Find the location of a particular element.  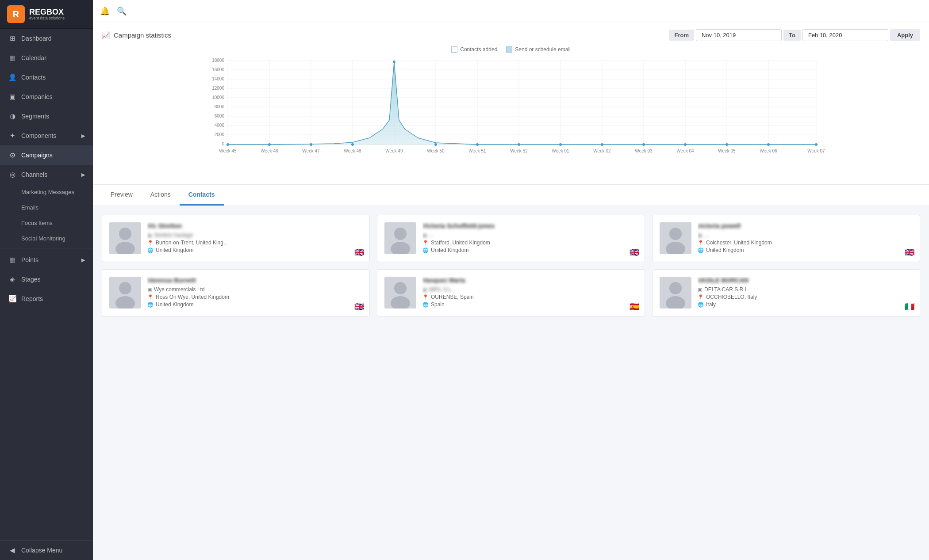

sidebar-item-segments: ◑ Segments is located at coordinates (46, 116).